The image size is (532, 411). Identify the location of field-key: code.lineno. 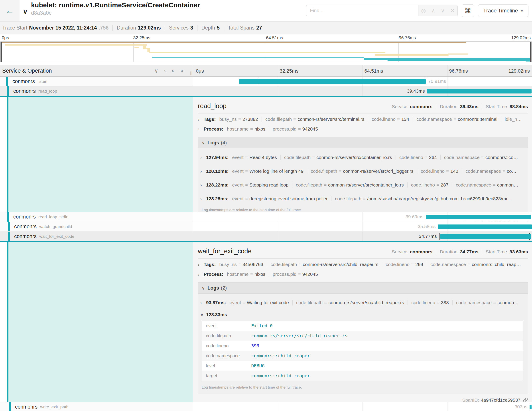
(225, 346).